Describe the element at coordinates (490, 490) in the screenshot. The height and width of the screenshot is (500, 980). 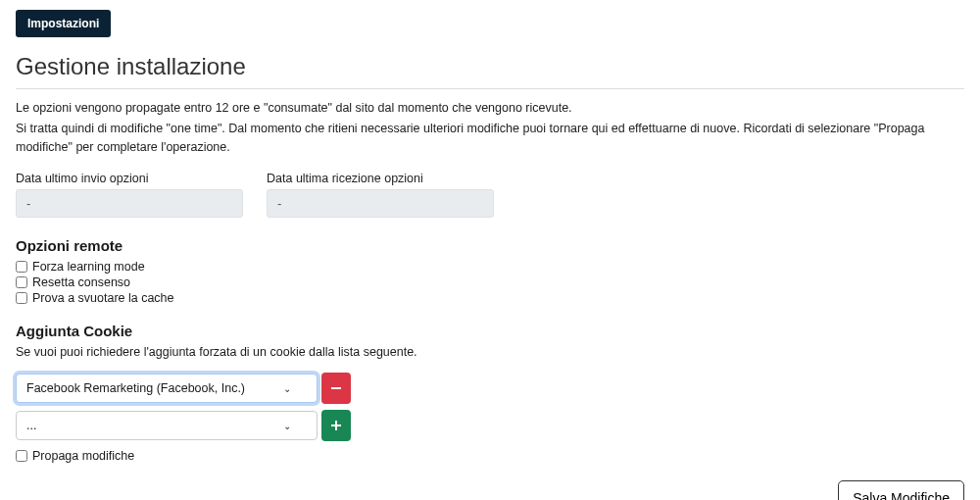
I see `footer-row: Salva Modifiche` at that location.